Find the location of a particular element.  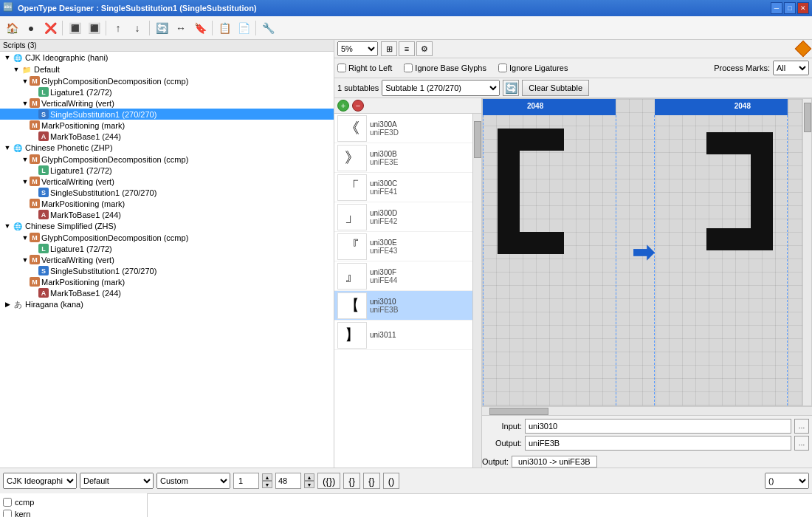

toolbar-btn6: ↑ is located at coordinates (118, 28).